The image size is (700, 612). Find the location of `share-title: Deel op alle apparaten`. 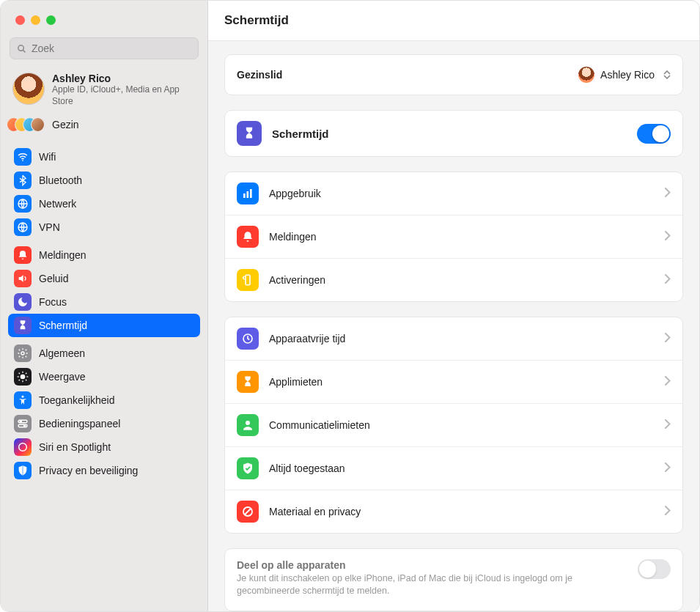

share-title: Deel op alle apparaten is located at coordinates (425, 565).